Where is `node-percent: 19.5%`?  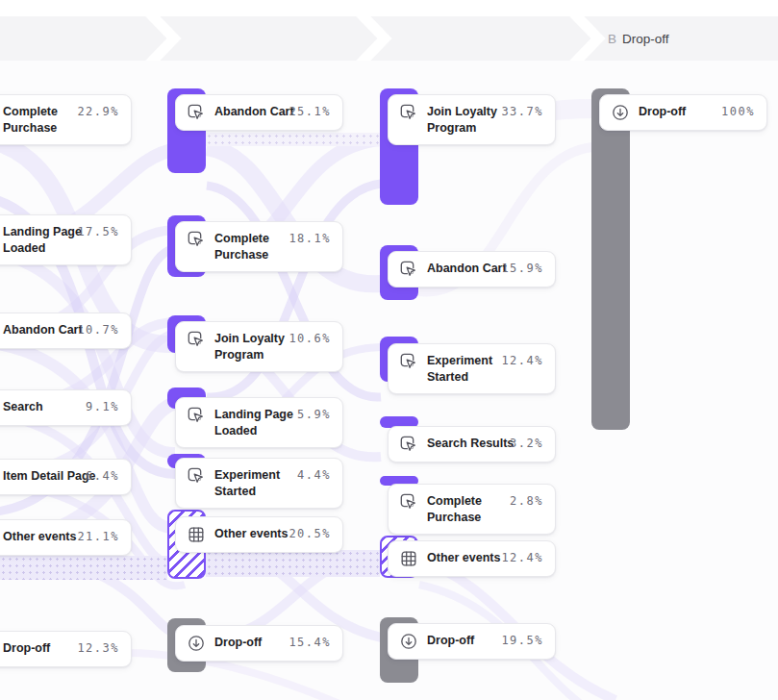
node-percent: 19.5% is located at coordinates (522, 640).